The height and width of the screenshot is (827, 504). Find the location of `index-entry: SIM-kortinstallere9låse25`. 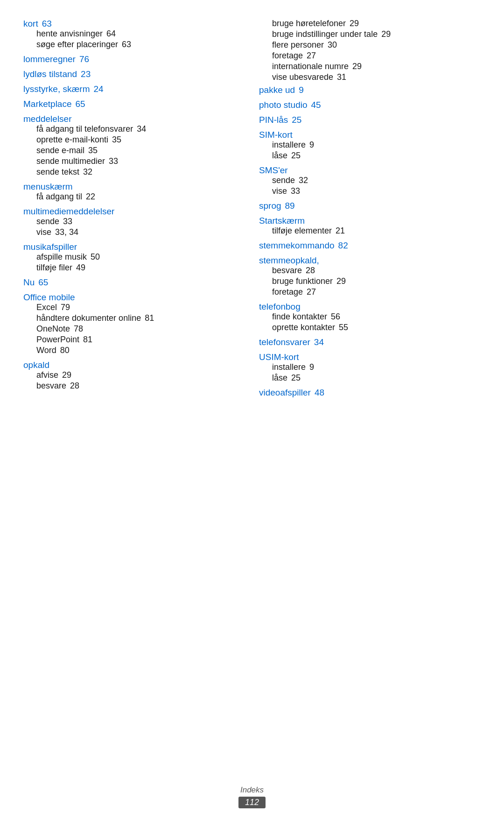

index-entry: SIM-kortinstallere9låse25 is located at coordinates (370, 145).